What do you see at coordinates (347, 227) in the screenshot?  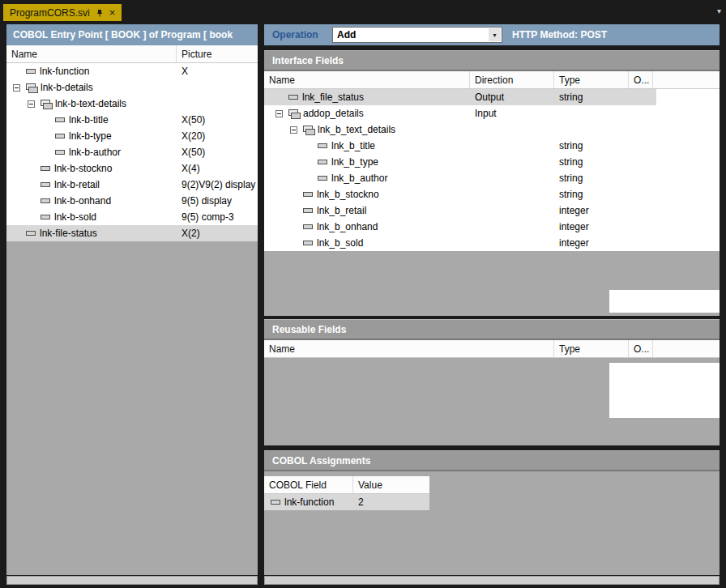 I see `field-name: lnk_b_onhand` at bounding box center [347, 227].